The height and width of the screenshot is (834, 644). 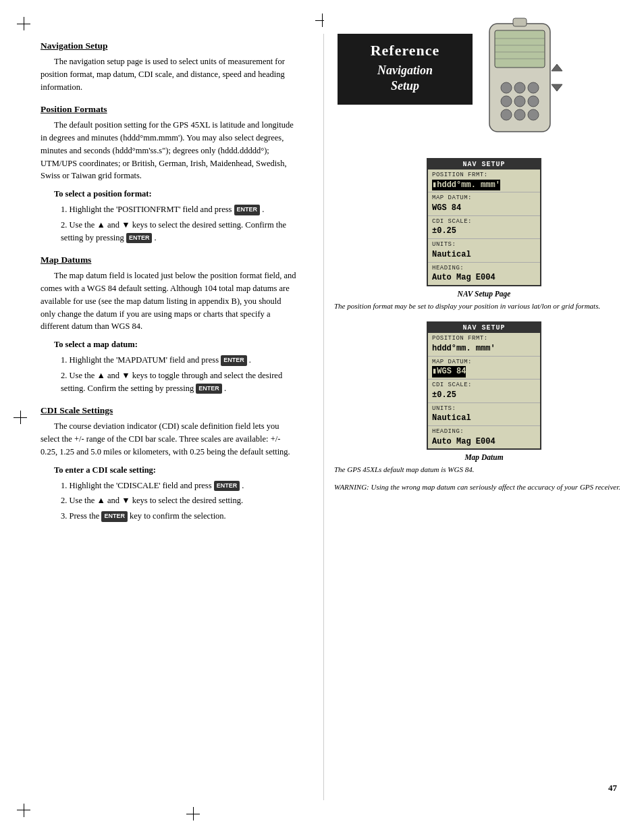 I want to click on position-formats-heading: Position Formats, so click(x=169, y=109).